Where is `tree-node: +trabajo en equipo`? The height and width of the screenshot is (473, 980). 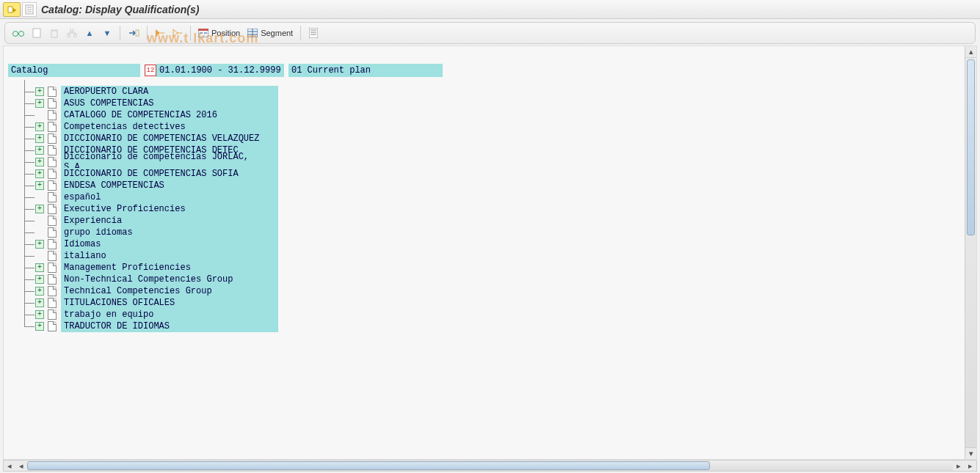 tree-node: +trabajo en equipo is located at coordinates (225, 315).